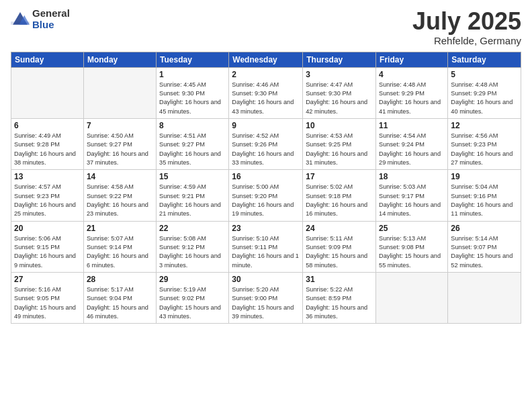 The height and width of the screenshot is (411, 532). What do you see at coordinates (192, 126) in the screenshot?
I see `day-number: 8` at bounding box center [192, 126].